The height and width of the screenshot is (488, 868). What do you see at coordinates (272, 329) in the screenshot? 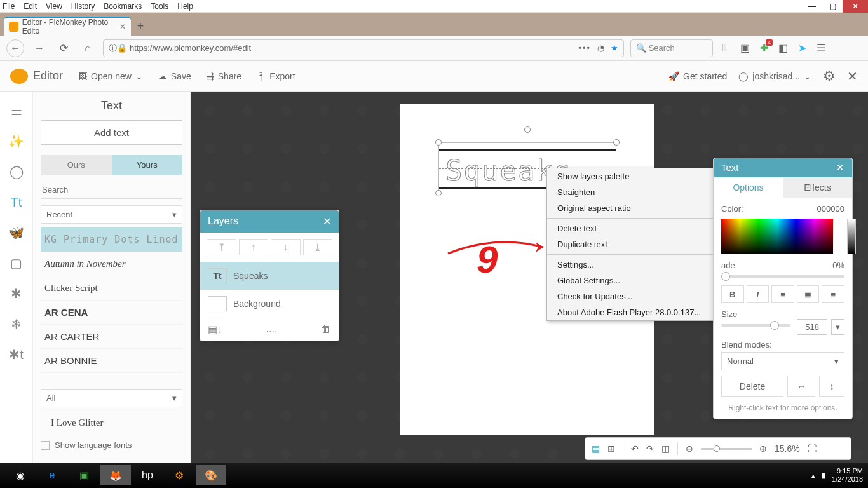
I see `layer-more-icon: ....` at bounding box center [272, 329].